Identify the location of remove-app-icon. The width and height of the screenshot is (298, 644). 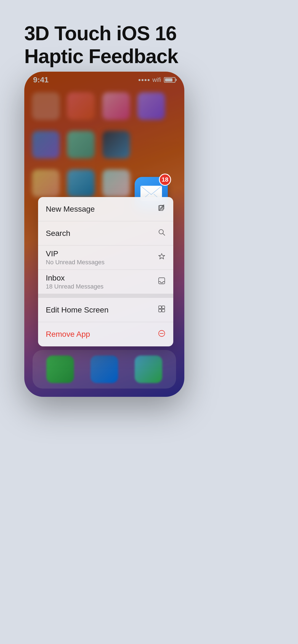
(162, 335).